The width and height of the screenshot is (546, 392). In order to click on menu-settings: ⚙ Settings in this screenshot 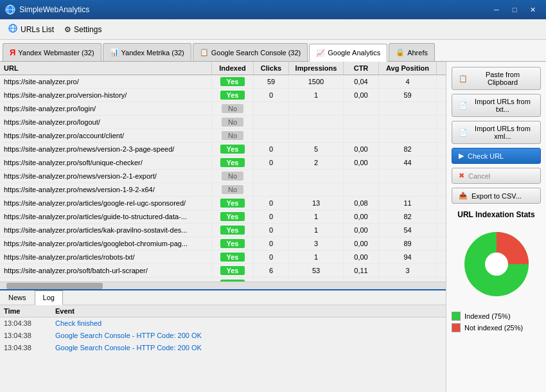, I will do `click(83, 30)`.